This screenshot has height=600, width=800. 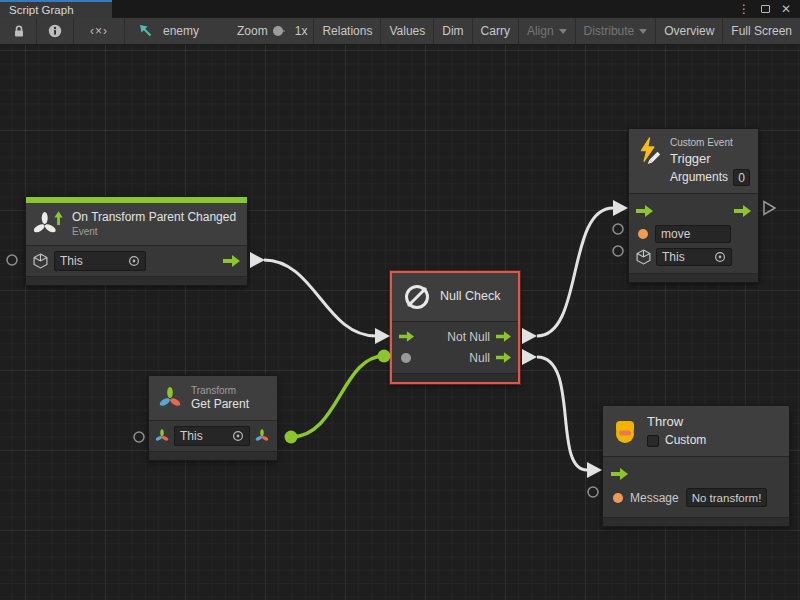 I want to click on node-title: Throw, so click(x=676, y=422).